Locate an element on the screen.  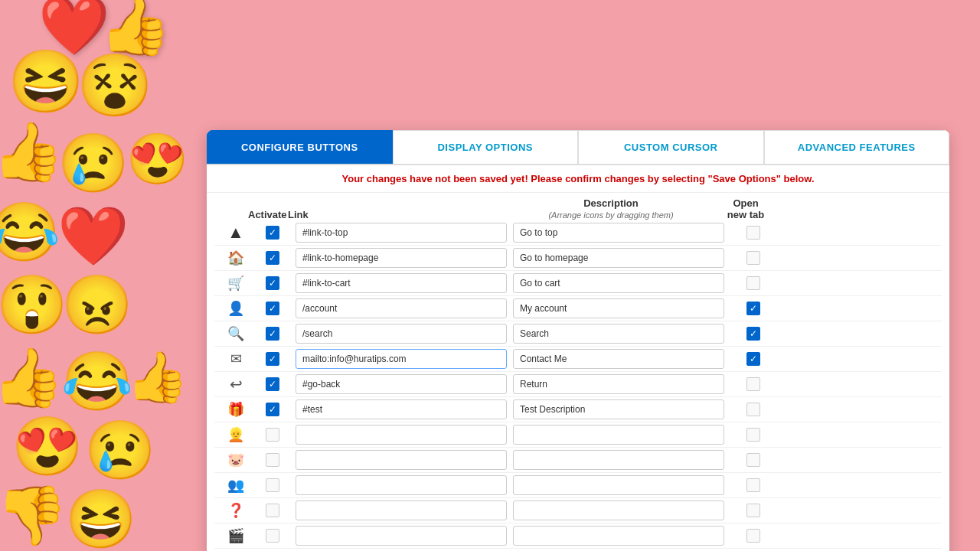
table-row: ↩ is located at coordinates (578, 384).